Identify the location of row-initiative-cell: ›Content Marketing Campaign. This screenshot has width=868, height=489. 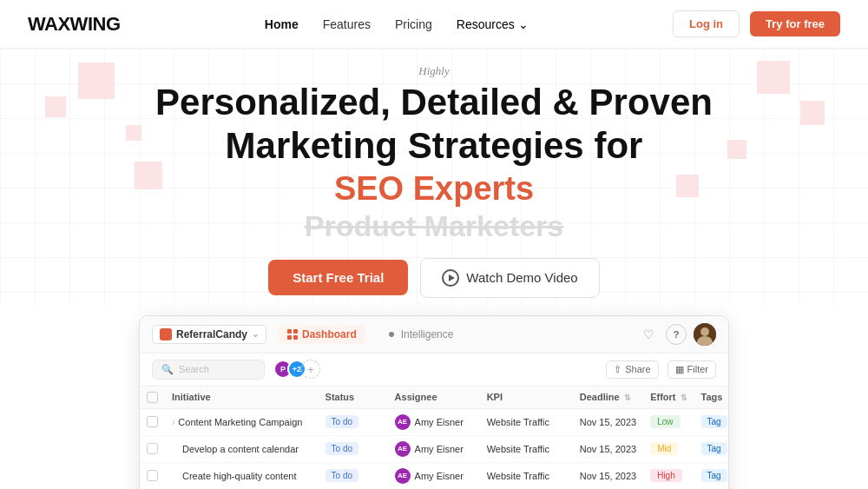
(241, 422).